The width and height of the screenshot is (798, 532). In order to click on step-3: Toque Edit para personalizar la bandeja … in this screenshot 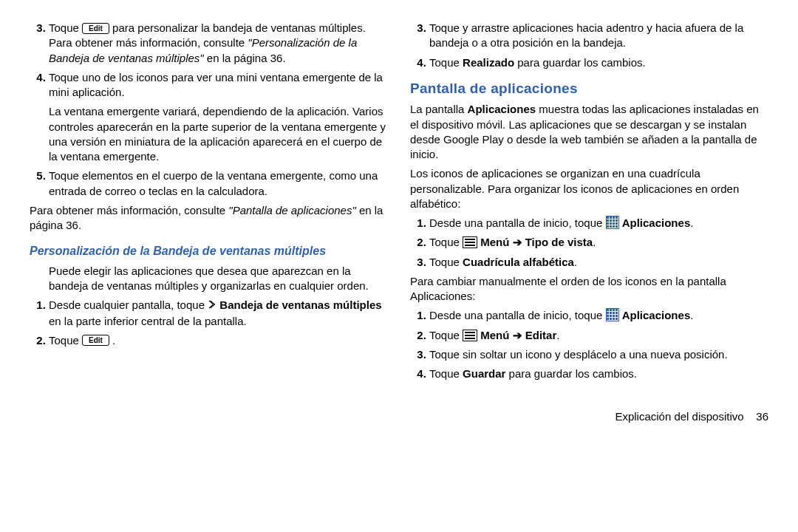, I will do `click(219, 43)`.